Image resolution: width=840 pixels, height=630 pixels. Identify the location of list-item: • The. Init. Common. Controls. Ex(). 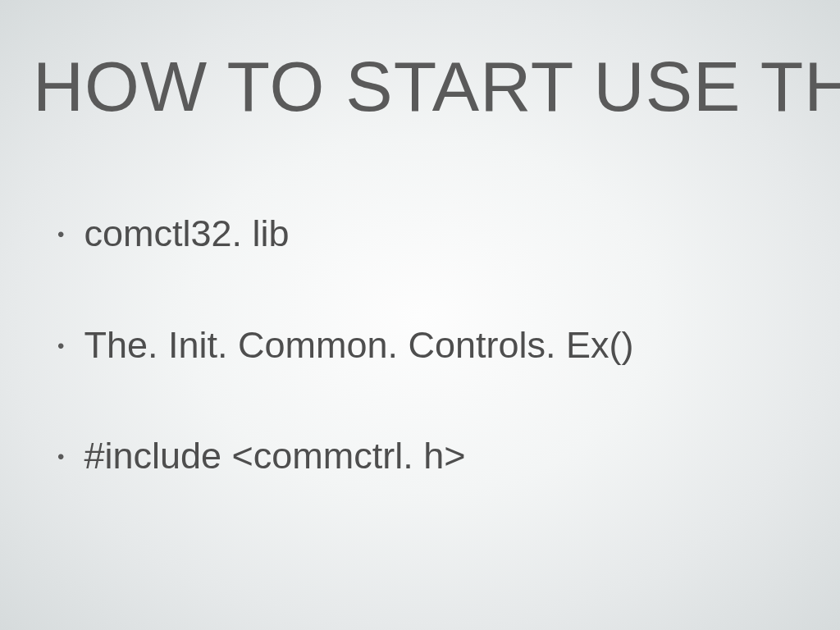
(432, 345).